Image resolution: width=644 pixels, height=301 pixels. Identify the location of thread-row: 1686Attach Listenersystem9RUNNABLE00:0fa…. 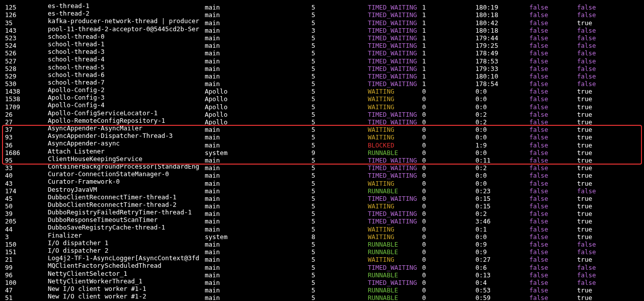
(322, 151).